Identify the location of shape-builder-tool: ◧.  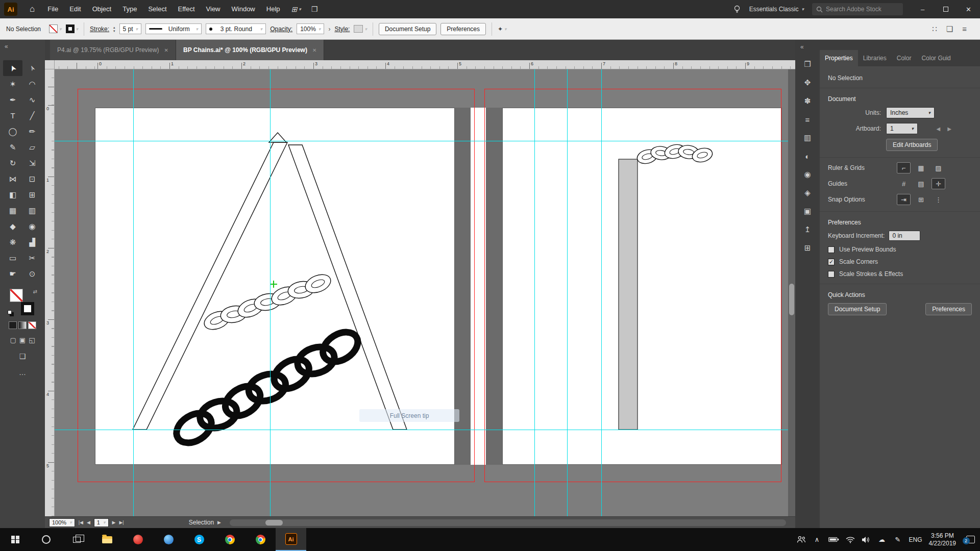
(13, 195).